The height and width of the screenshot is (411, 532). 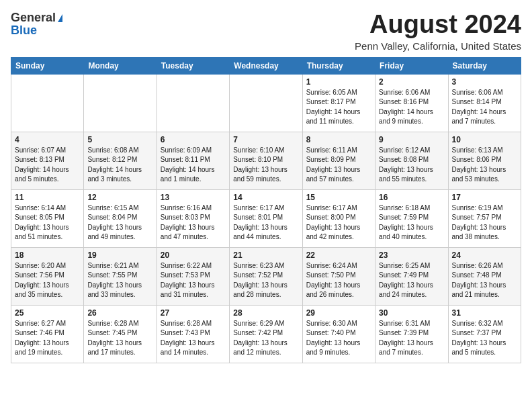 I want to click on calendar-day-cell: 1Sunrise: 6:05 AMSunset: 8:17 PMDaylight…, so click(x=339, y=103).